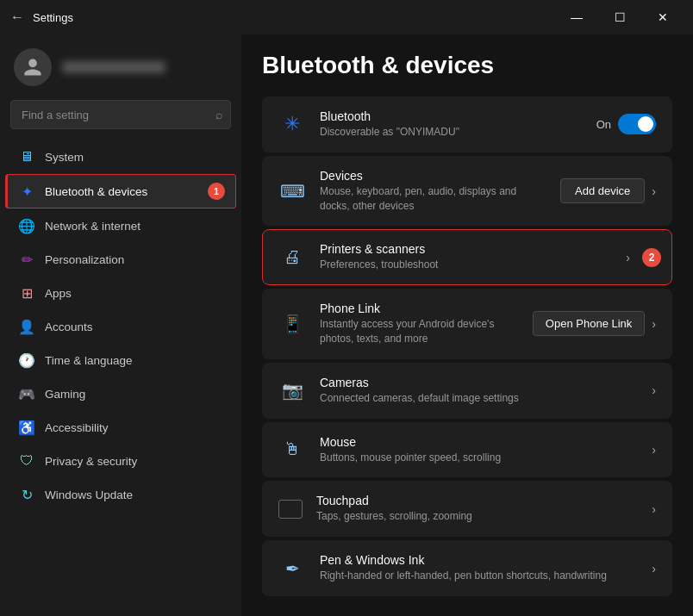 The width and height of the screenshot is (693, 616). What do you see at coordinates (653, 569) in the screenshot?
I see `pen-chevron: ›` at bounding box center [653, 569].